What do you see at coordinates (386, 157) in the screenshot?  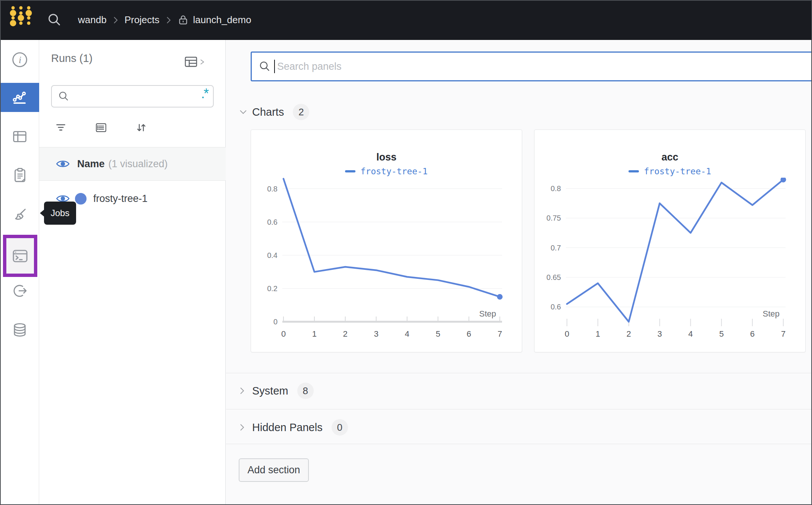 I see `chart-title: loss` at bounding box center [386, 157].